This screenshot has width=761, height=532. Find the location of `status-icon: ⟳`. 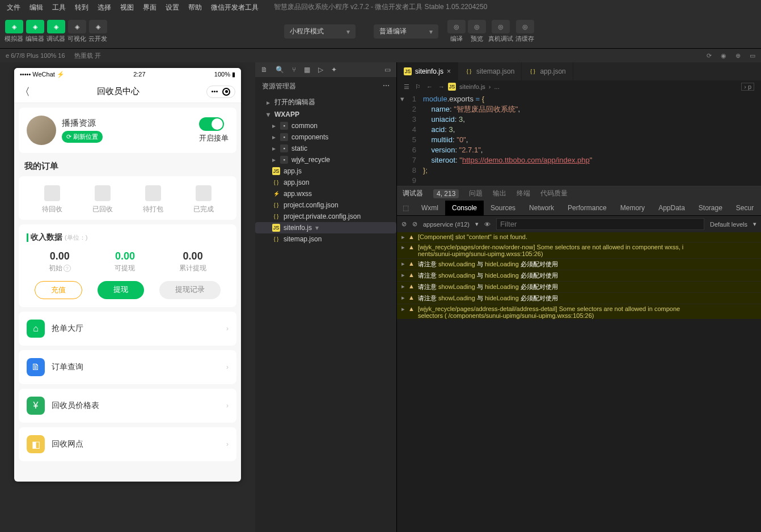

status-icon: ⟳ is located at coordinates (709, 56).